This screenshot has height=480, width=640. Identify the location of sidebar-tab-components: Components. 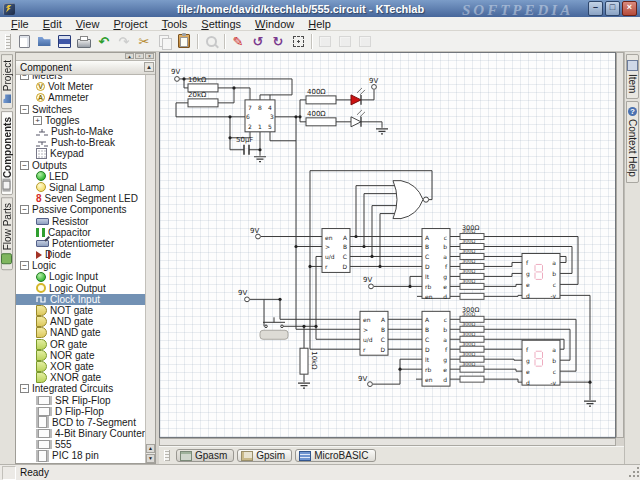
(7, 153).